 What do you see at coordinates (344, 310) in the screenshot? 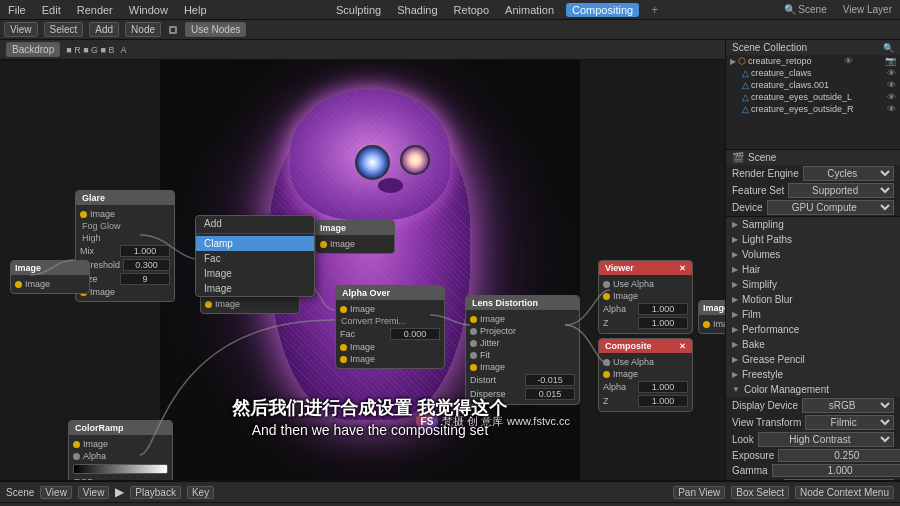
I see `ao-out` at bounding box center [344, 310].